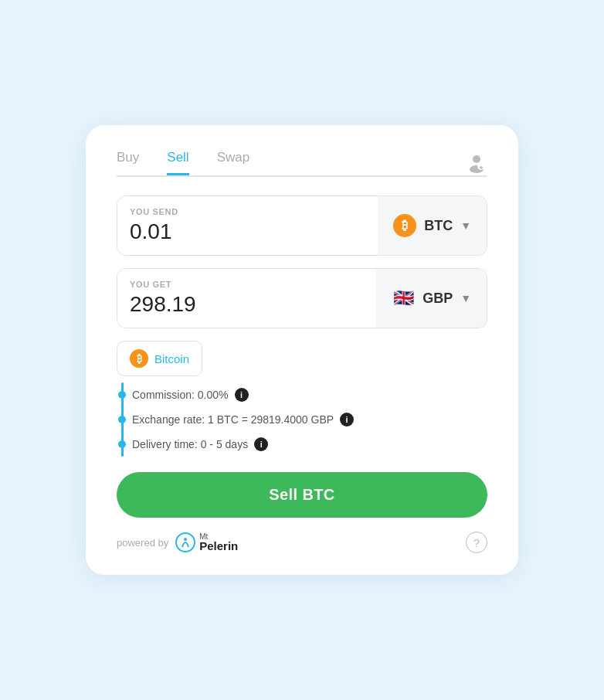 The image size is (604, 700). I want to click on receive-label: YOU GET, so click(247, 284).